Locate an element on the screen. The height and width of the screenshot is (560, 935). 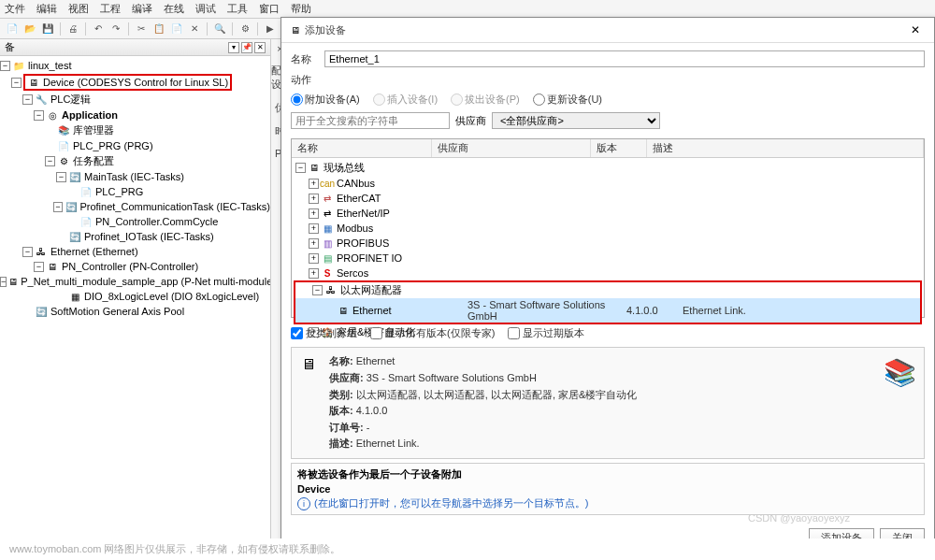
menu-tools: 工具 is located at coordinates (237, 9).